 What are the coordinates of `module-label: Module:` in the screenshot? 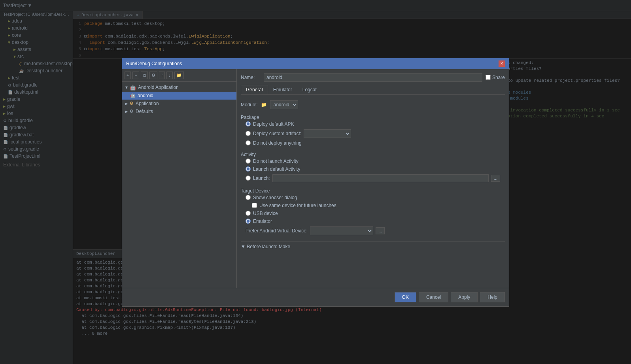 It's located at (249, 105).